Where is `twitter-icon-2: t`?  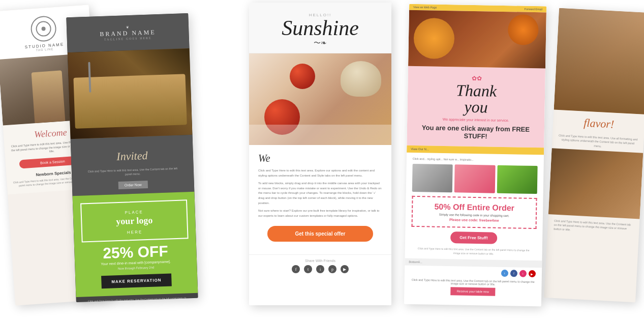 twitter-icon-2: t is located at coordinates (505, 273).